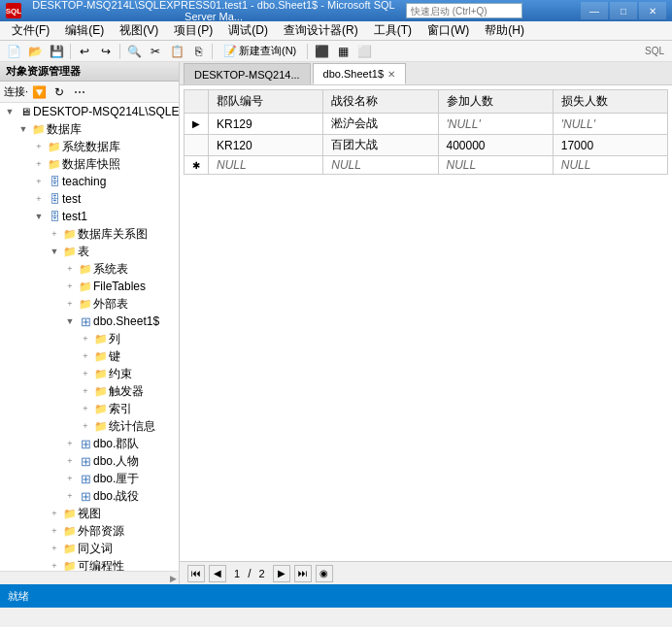 The image size is (672, 627). Describe the element at coordinates (89, 199) in the screenshot. I see `tree-item-test: + 🗄 test` at that location.